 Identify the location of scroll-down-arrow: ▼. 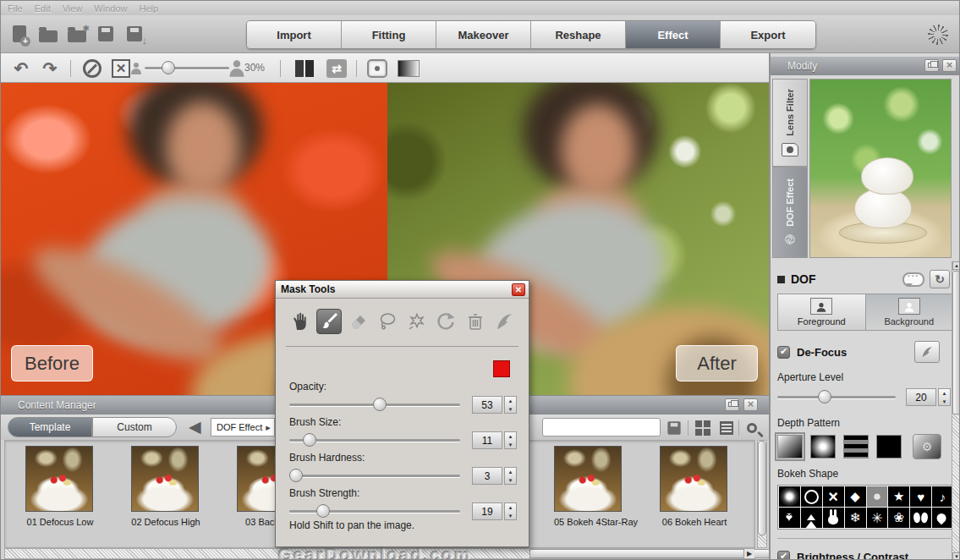
(956, 557).